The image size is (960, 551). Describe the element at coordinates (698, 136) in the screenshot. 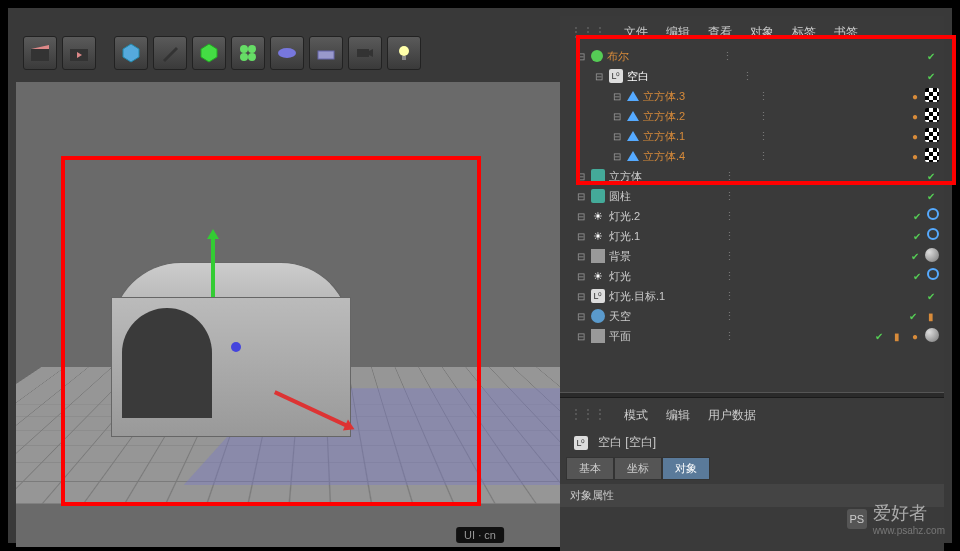

I see `tree-label: 立方体.1` at that location.